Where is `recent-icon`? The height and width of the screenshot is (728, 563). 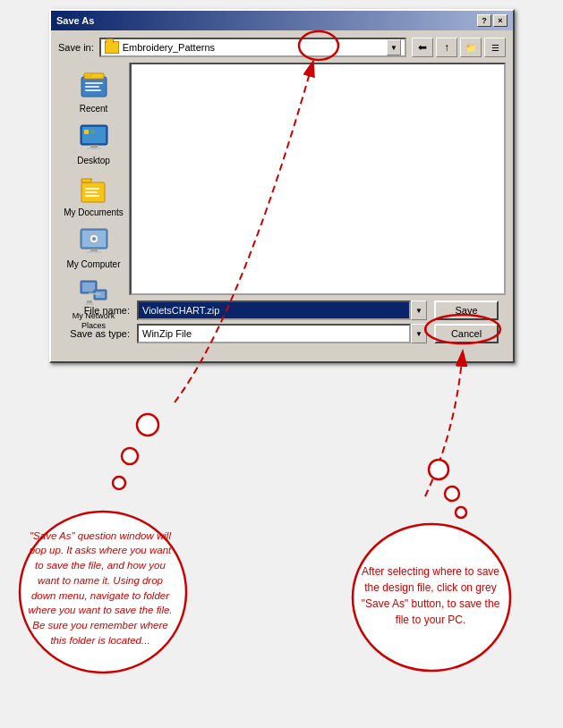
recent-icon is located at coordinates (94, 86).